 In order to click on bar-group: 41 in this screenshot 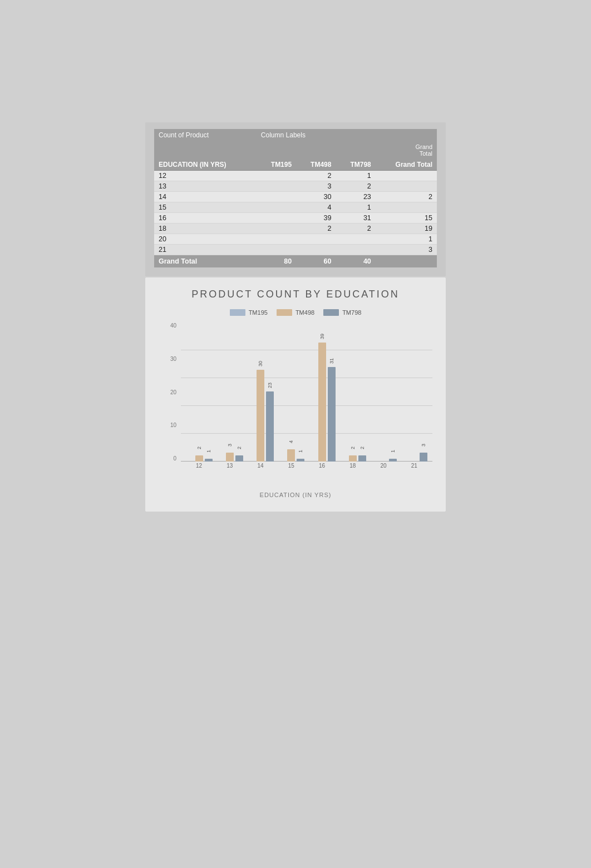, I will do `click(292, 392)`.